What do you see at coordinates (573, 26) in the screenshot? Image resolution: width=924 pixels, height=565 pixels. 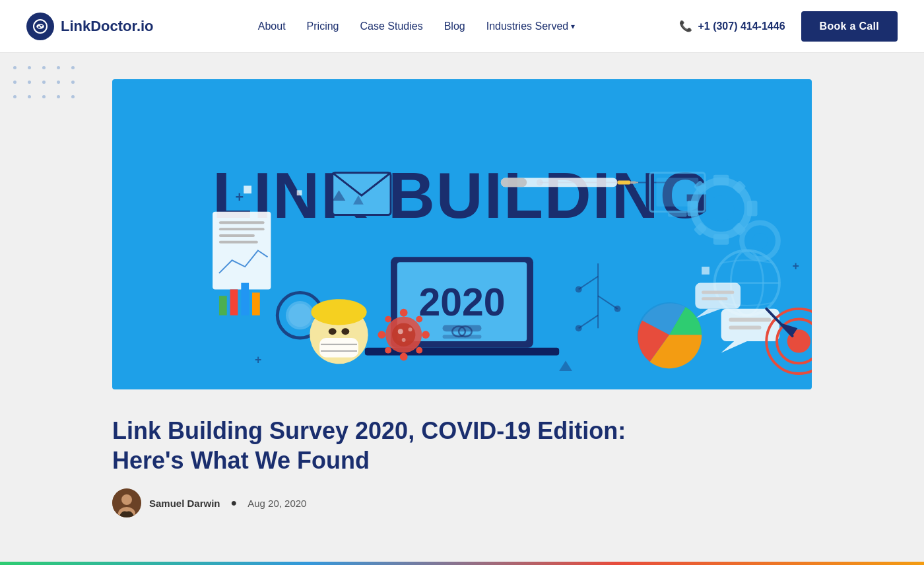 I see `chevron-down-icon: ▾` at bounding box center [573, 26].